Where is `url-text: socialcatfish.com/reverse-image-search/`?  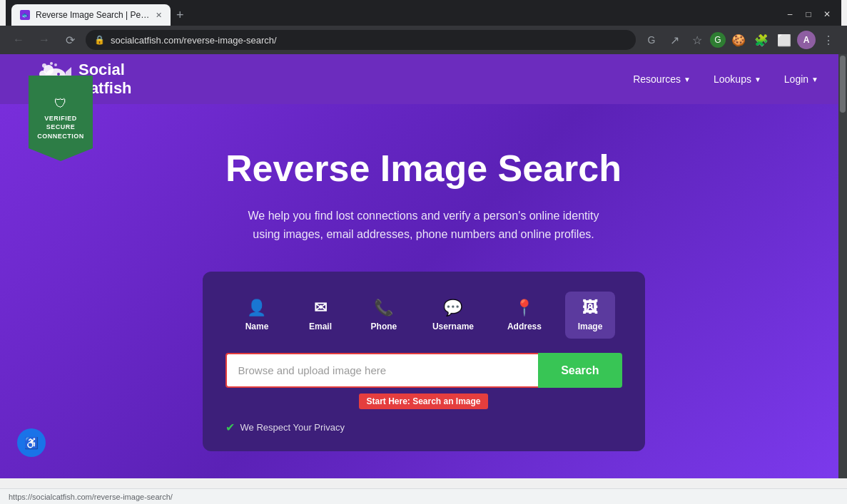 url-text: socialcatfish.com/reverse-image-search/ is located at coordinates (369, 40).